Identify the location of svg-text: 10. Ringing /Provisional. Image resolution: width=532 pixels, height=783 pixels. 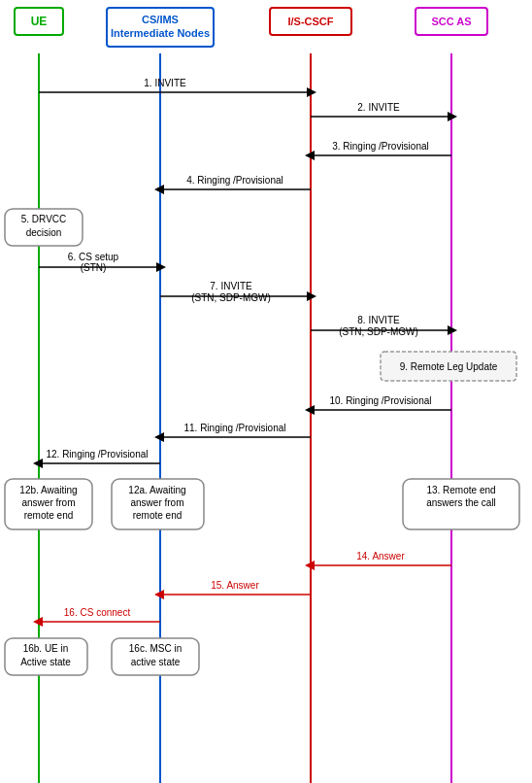
(381, 400).